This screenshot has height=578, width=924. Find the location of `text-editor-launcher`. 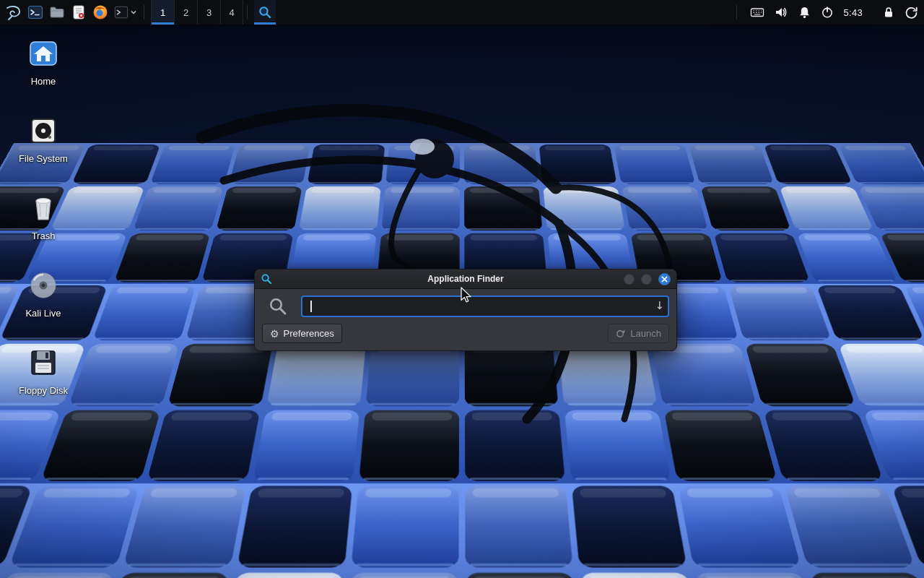

text-editor-launcher is located at coordinates (79, 12).